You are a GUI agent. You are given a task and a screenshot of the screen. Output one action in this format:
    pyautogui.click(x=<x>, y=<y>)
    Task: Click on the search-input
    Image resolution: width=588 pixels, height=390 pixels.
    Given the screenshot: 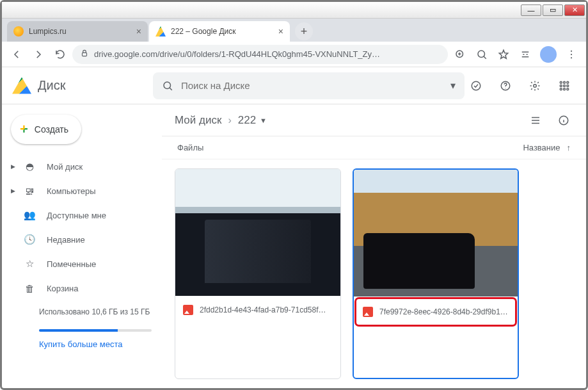 What is the action you would take?
    pyautogui.click(x=314, y=86)
    